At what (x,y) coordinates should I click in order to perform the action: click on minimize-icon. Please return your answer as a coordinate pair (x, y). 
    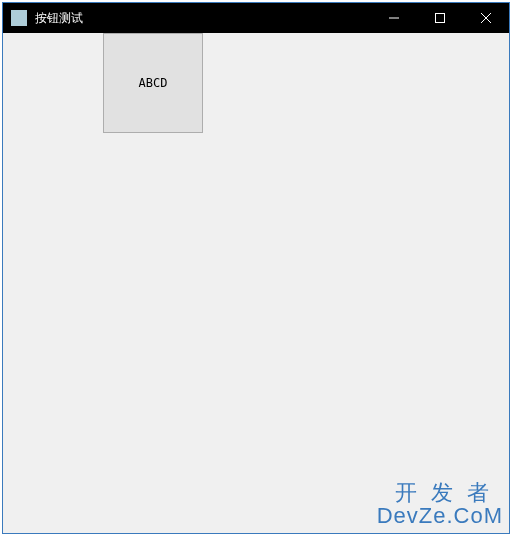
    Looking at the image, I should click on (394, 18).